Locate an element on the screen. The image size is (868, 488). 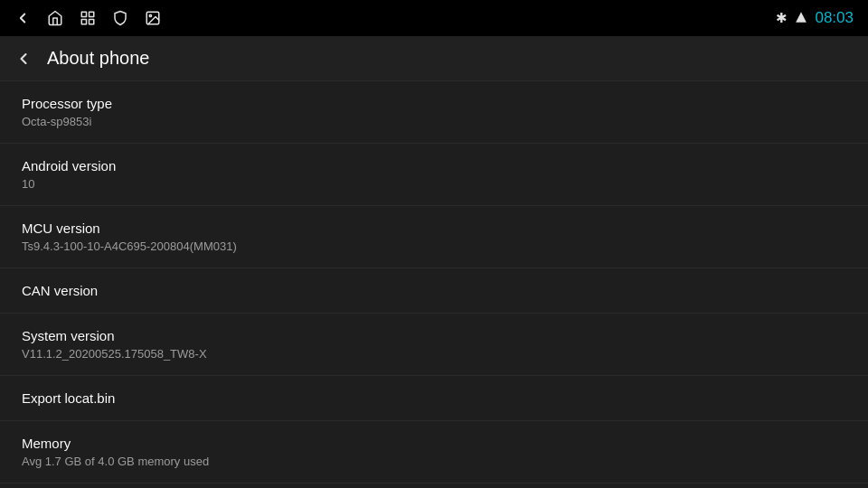
page-title: About phone is located at coordinates (98, 58).